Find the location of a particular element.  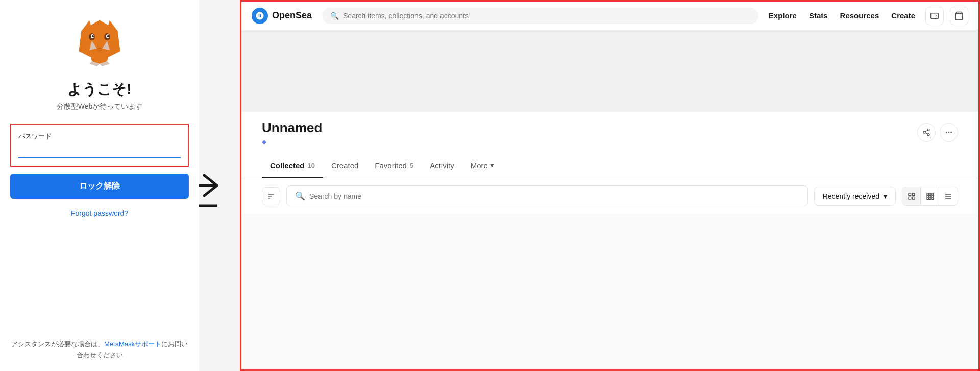

tab-created: Created is located at coordinates (345, 166).